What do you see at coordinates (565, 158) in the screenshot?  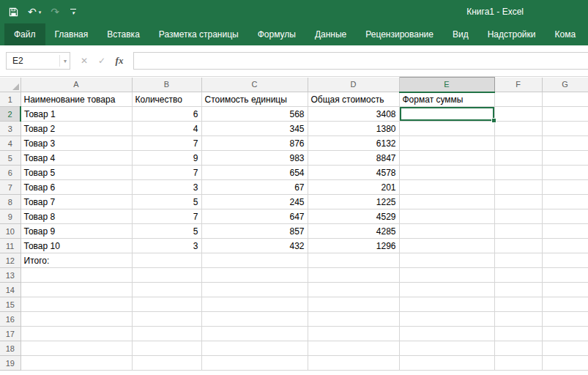 I see `cell-G5` at bounding box center [565, 158].